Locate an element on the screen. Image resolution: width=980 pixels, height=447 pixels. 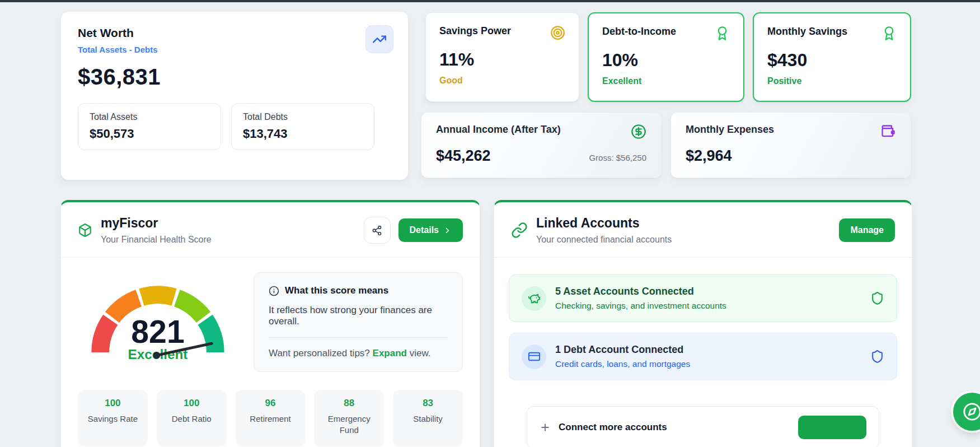
total-debts-label: Total Debts is located at coordinates (303, 117).